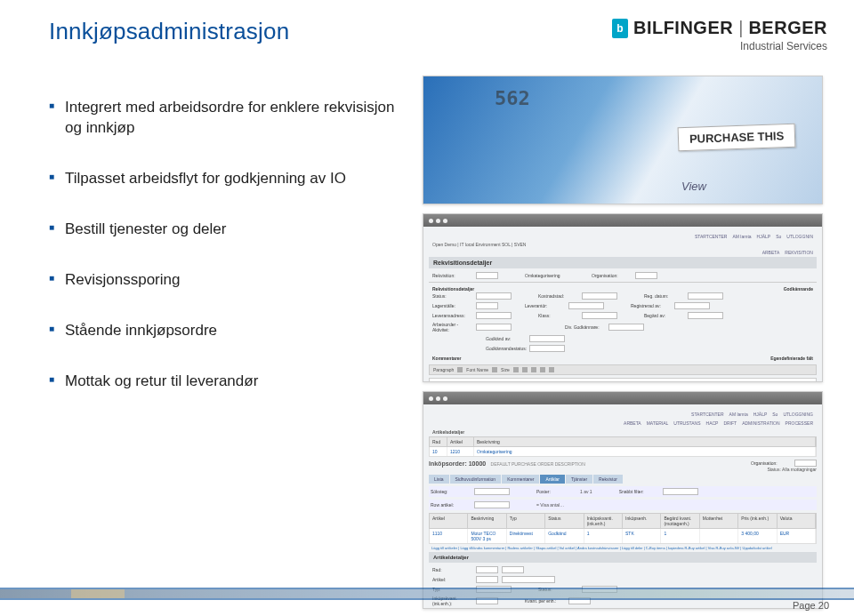  What do you see at coordinates (452, 570) in the screenshot?
I see `field-label: Rad:` at bounding box center [452, 570].